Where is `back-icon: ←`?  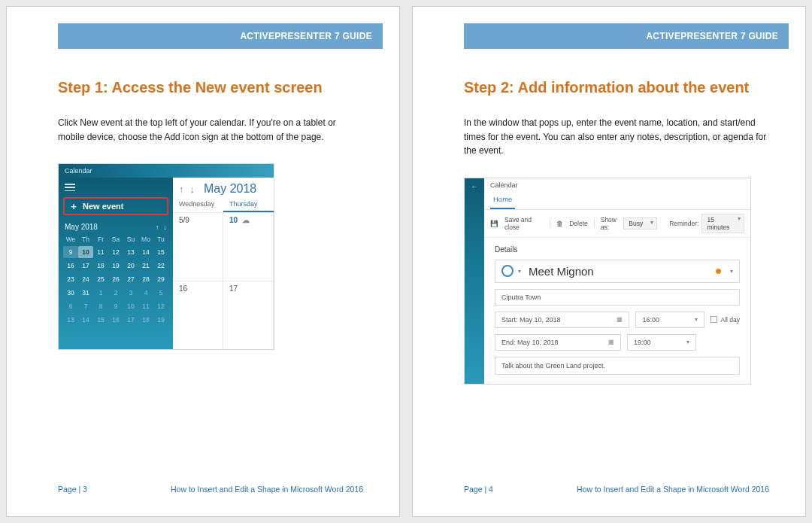 back-icon: ← is located at coordinates (475, 283).